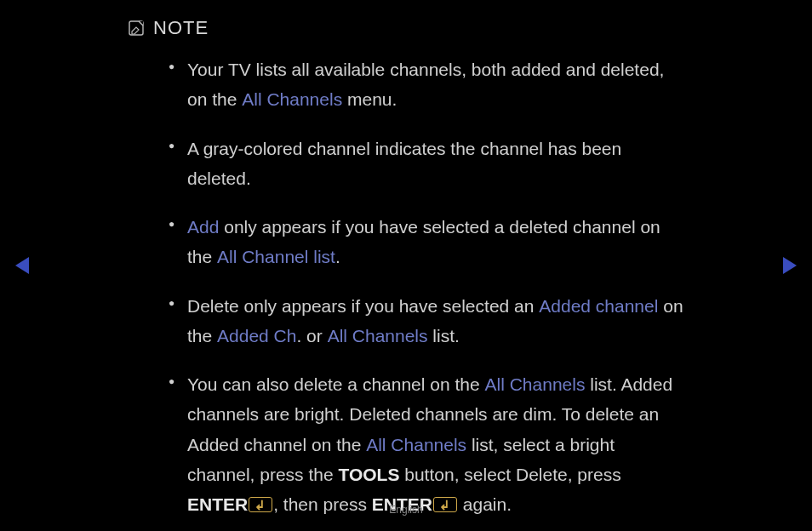 This screenshot has width=812, height=531. I want to click on chevron-left-icon, so click(22, 266).